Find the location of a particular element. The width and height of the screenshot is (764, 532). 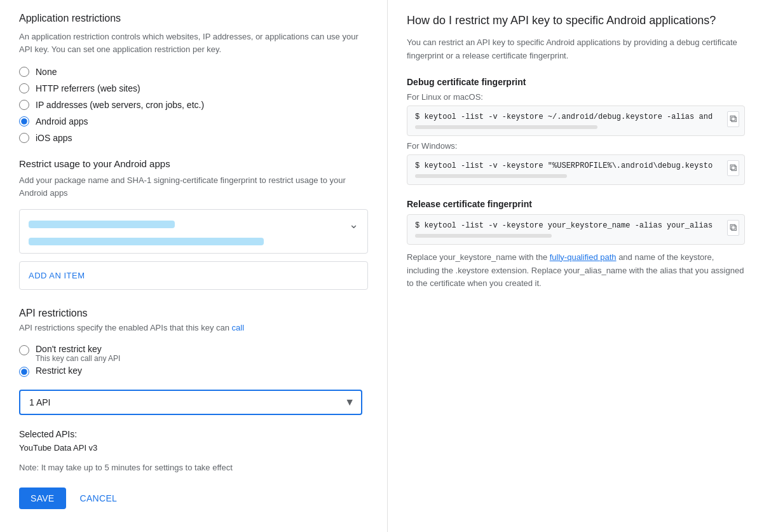

linux-code-block: $ keytool -list -v -keystore ~/.android/… is located at coordinates (576, 121).